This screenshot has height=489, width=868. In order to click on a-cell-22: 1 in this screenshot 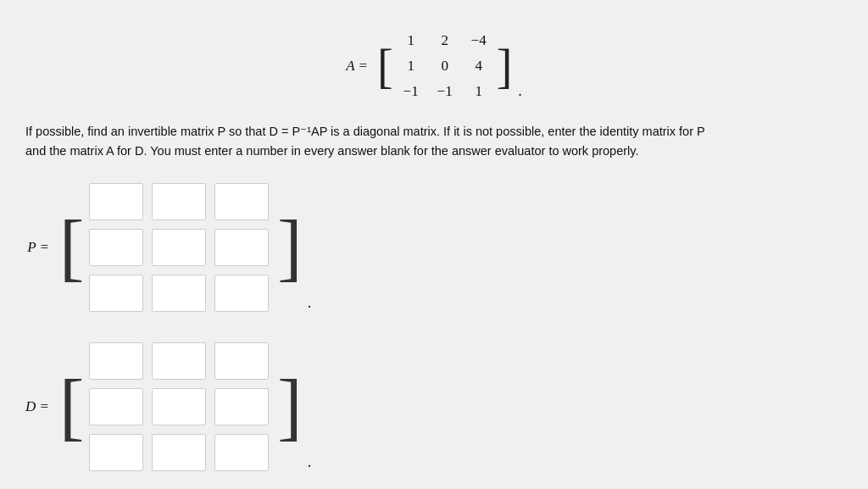, I will do `click(479, 92)`.